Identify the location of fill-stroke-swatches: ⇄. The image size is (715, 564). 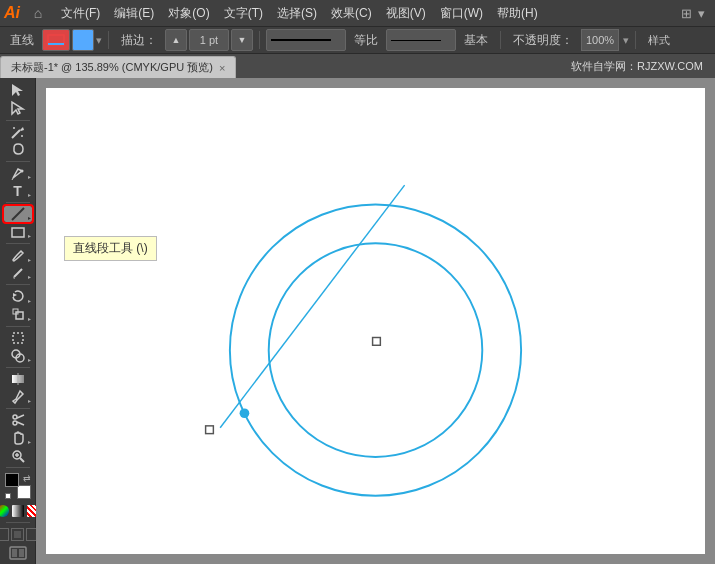
(18, 486).